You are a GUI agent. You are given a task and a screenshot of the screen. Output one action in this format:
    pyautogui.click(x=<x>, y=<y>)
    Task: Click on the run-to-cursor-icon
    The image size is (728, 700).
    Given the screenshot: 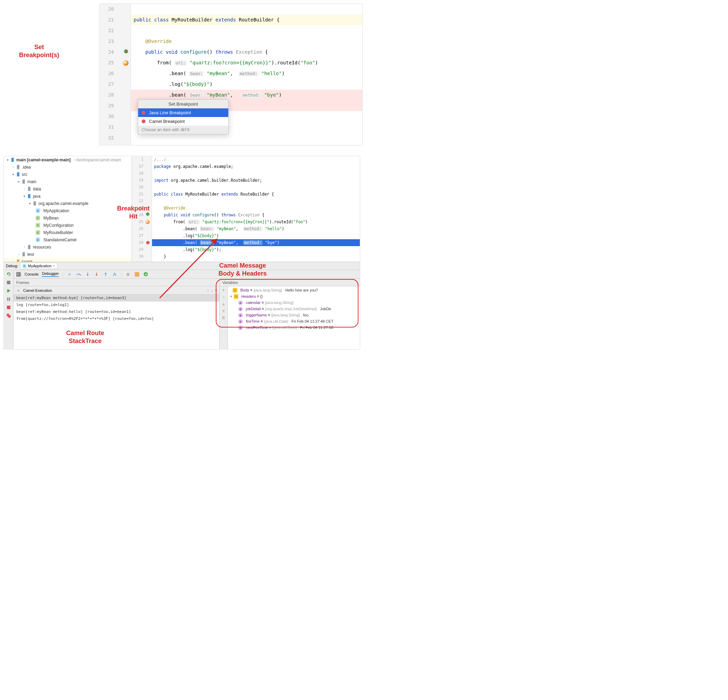 What is the action you would take?
    pyautogui.click(x=114, y=274)
    